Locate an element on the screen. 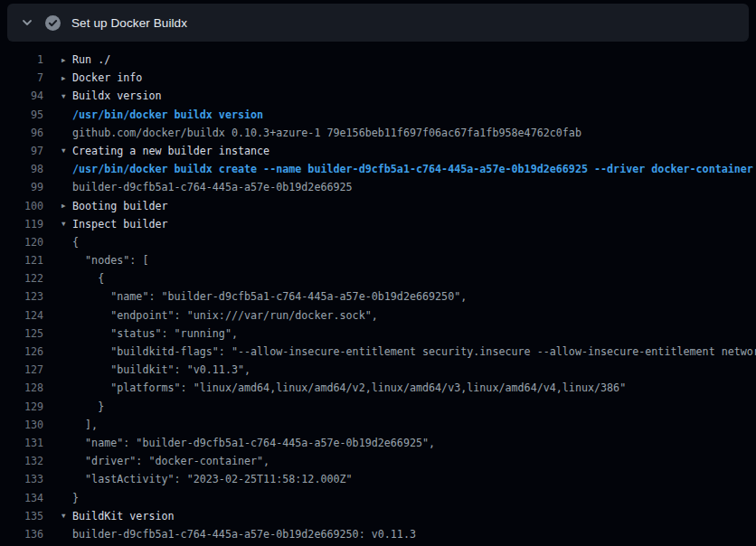 The height and width of the screenshot is (546, 756). line-number-link: 97 is located at coordinates (22, 151).